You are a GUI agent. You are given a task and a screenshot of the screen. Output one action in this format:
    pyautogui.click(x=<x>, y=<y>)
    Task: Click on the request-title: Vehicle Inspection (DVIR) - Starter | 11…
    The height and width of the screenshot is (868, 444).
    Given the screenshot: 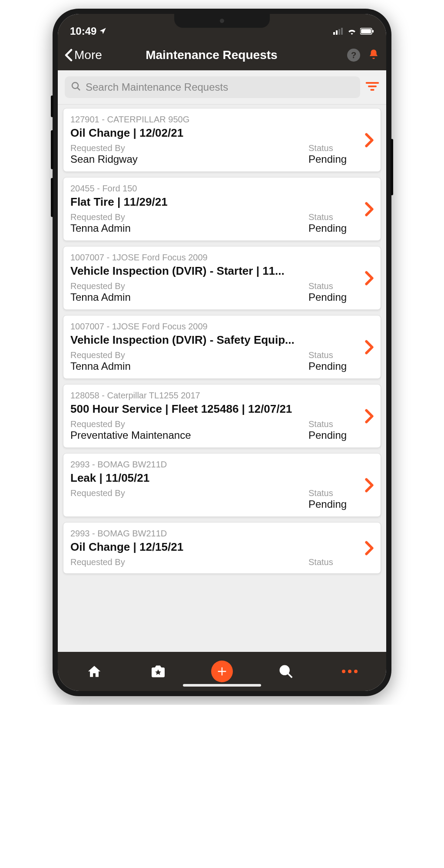 What is the action you would take?
    pyautogui.click(x=215, y=271)
    